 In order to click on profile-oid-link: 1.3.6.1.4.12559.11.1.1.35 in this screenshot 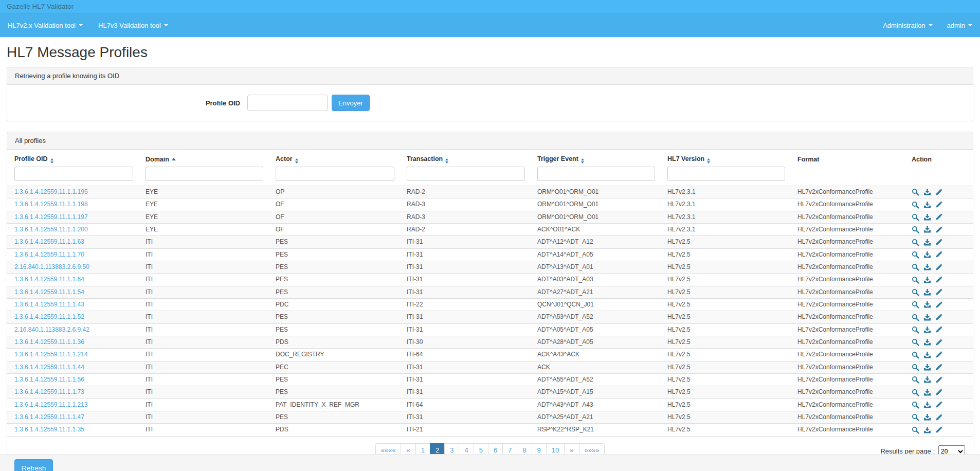, I will do `click(49, 429)`.